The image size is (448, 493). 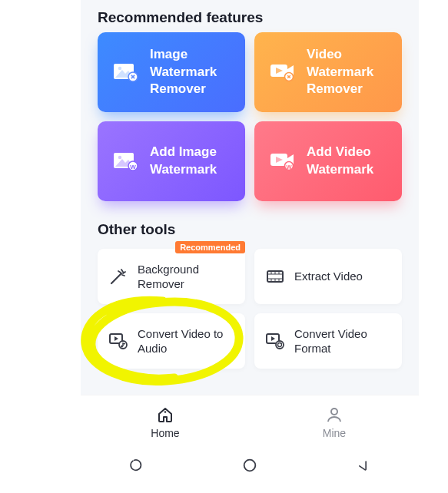 I want to click on wand-icon, so click(x=118, y=276).